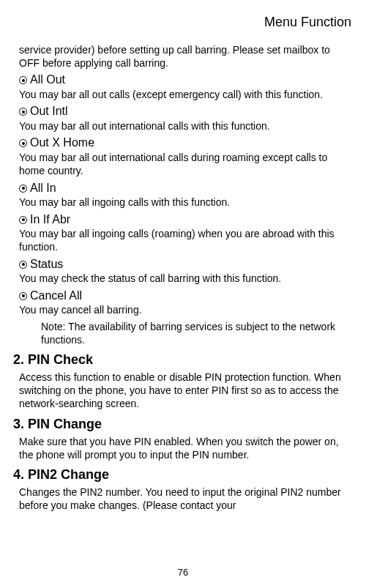 This screenshot has height=588, width=366. Describe the element at coordinates (183, 475) in the screenshot. I see `section-pin2-change-heading: 4. PIN2 Change` at that location.